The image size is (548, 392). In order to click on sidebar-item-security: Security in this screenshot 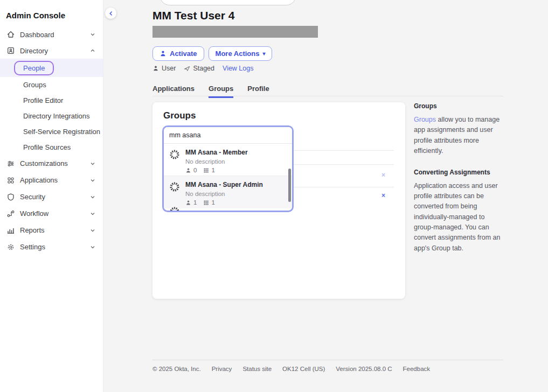, I will do `click(52, 197)`.